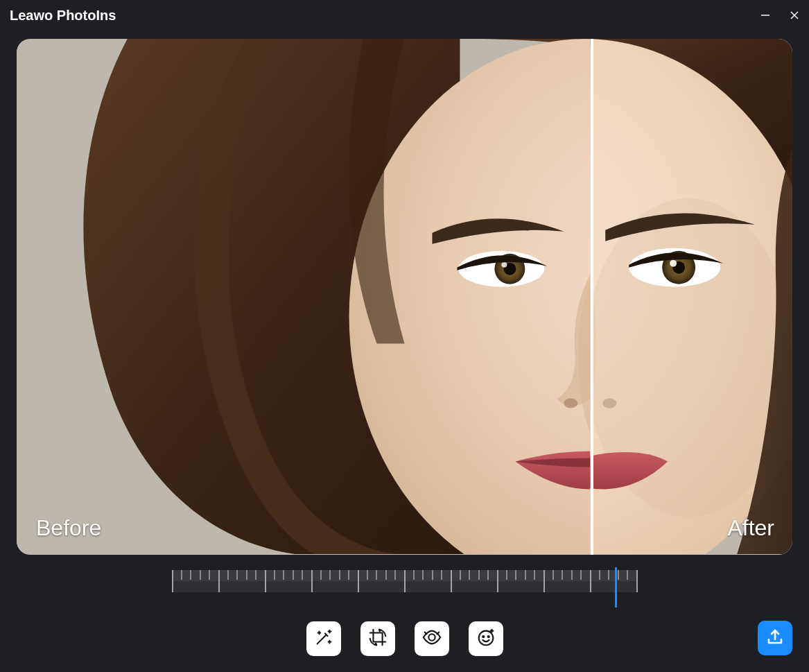 Image resolution: width=809 pixels, height=672 pixels. What do you see at coordinates (62, 15) in the screenshot?
I see `app-title: Leawo PhotoIns` at bounding box center [62, 15].